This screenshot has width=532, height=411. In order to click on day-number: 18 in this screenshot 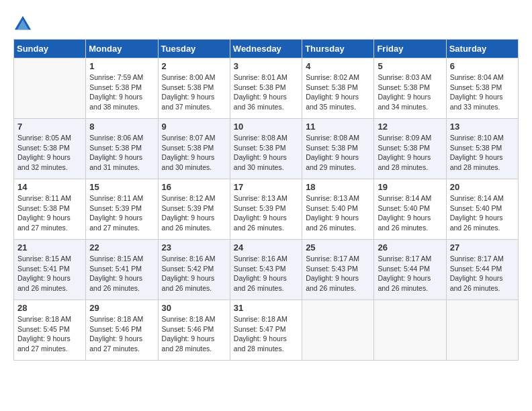, I will do `click(338, 187)`.